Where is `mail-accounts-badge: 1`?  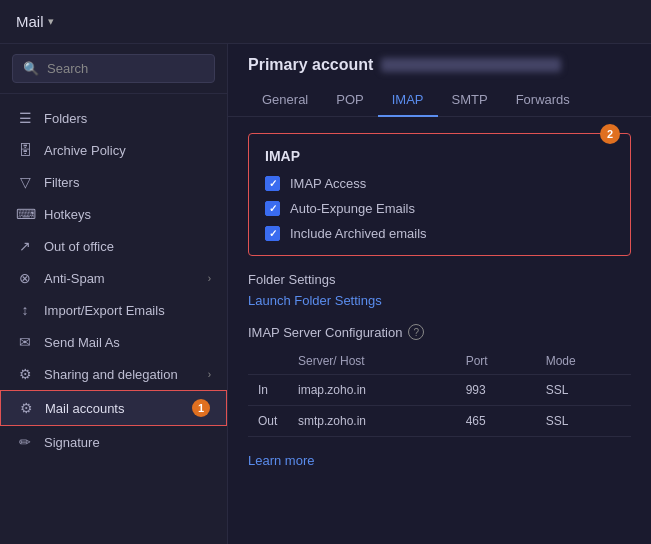
mail-accounts-badge: 1 is located at coordinates (201, 408).